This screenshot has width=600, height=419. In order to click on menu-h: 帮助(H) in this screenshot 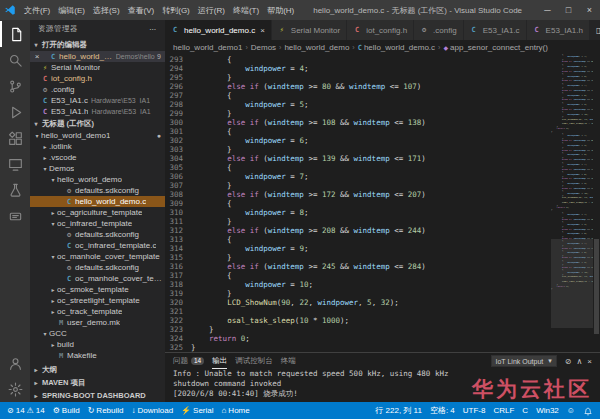, I will do `click(280, 10)`.